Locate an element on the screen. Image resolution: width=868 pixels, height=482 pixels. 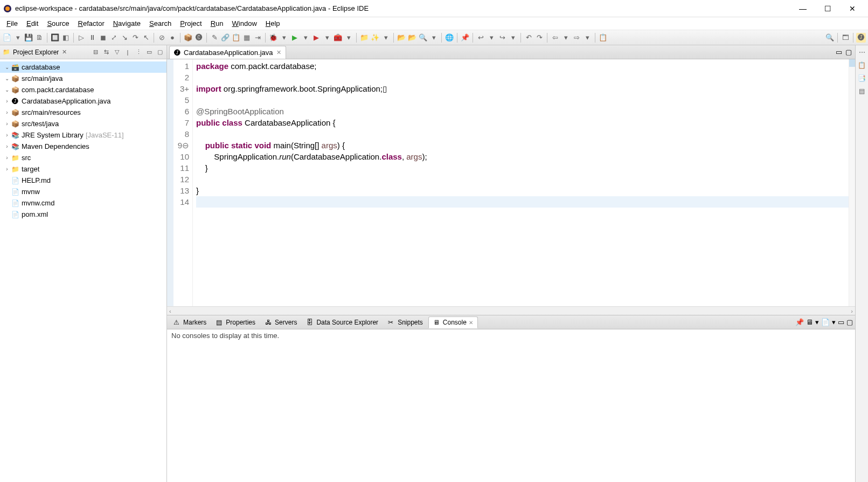
tree-node: ›📁src is located at coordinates (83, 157).